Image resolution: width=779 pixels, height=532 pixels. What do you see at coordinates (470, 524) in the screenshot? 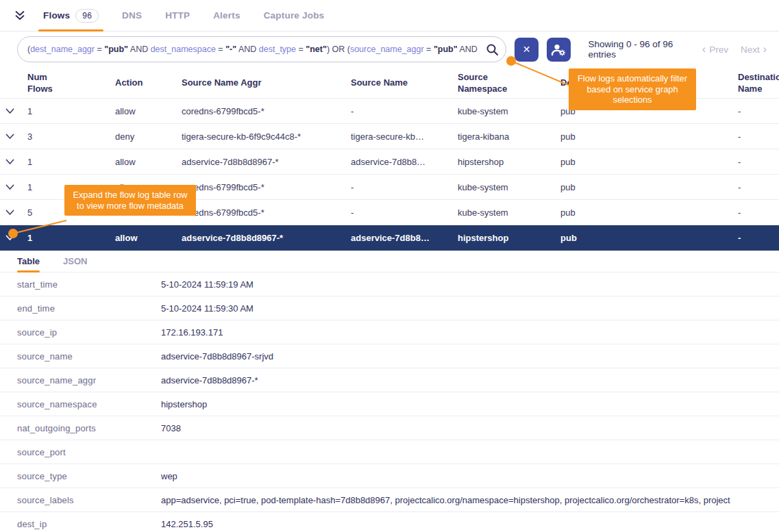
I see `field-value: 142.251.5.95` at bounding box center [470, 524].